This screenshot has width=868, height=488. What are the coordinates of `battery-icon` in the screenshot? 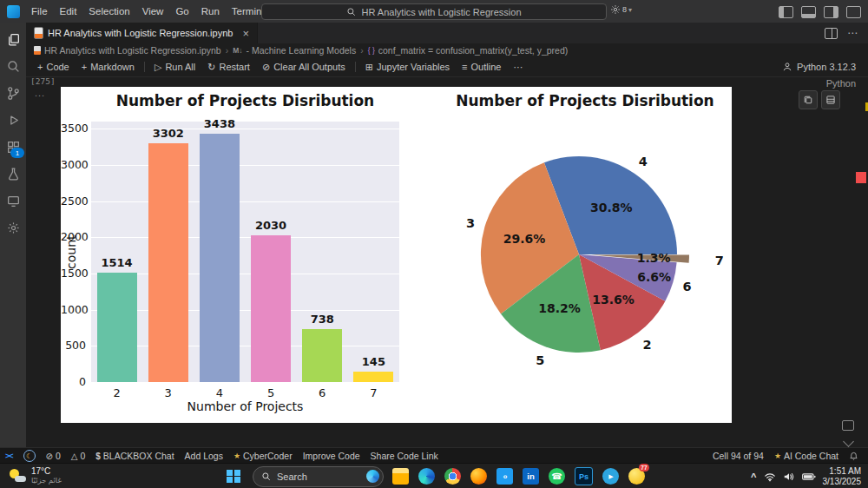 It's located at (809, 477).